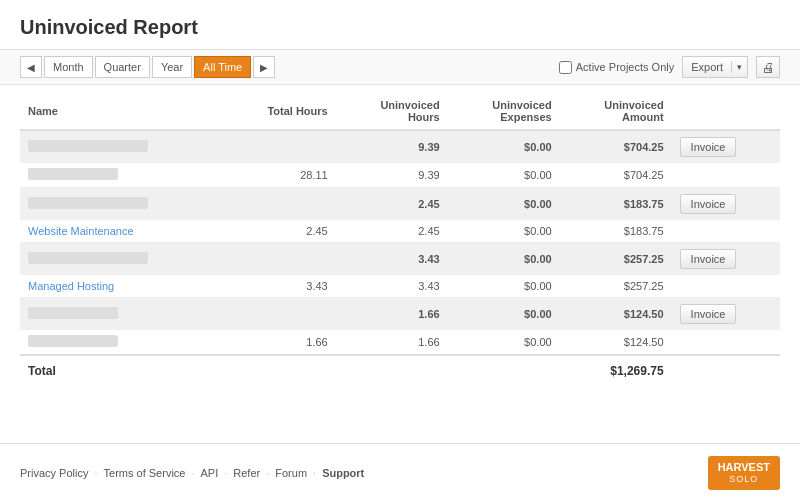  I want to click on prev-period-button: ◀, so click(31, 67).